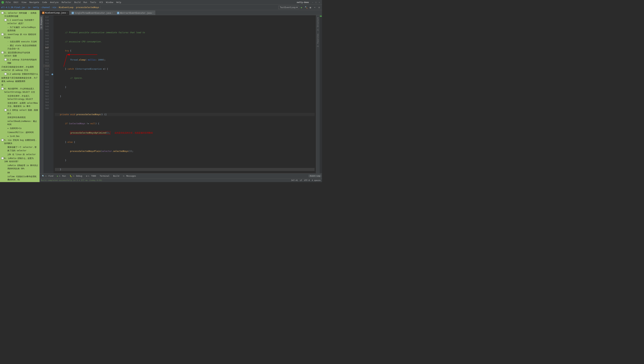  Describe the element at coordinates (184, 114) in the screenshot. I see `code-line-547: private void processSelectedKeys() {|` at that location.